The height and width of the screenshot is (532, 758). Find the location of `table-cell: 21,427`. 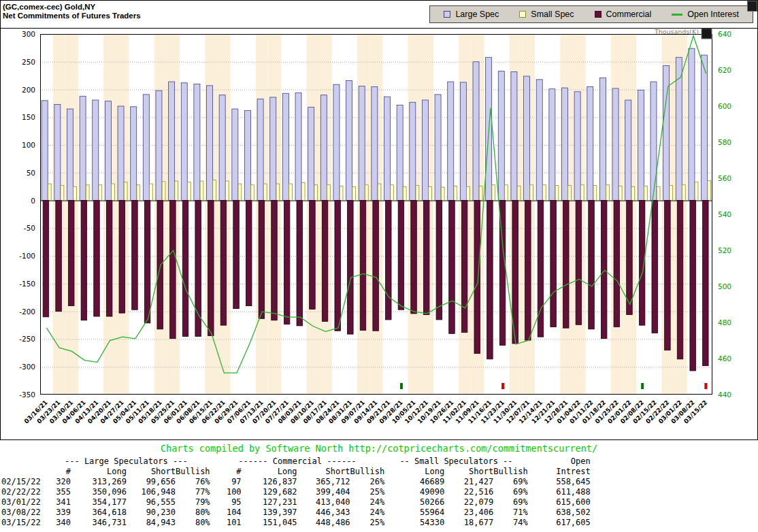

table-cell: 21,427 is located at coordinates (469, 482).